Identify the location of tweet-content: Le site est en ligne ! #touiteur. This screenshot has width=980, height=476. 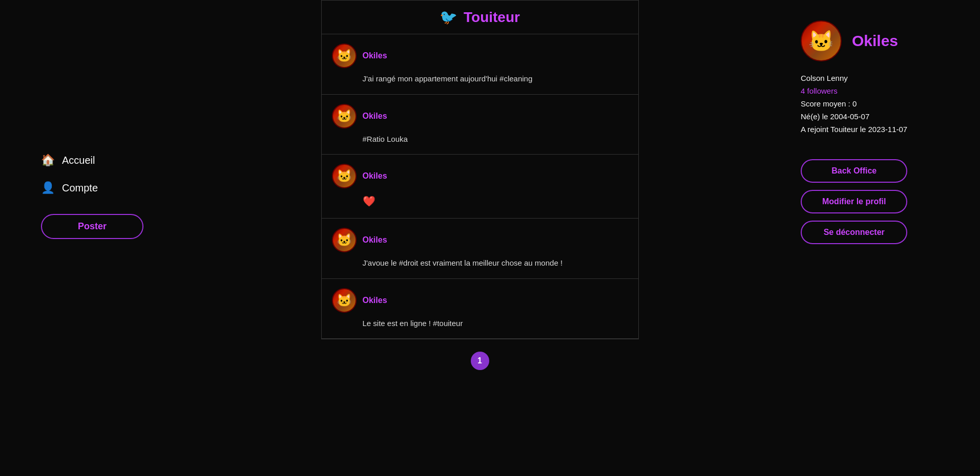
(495, 323).